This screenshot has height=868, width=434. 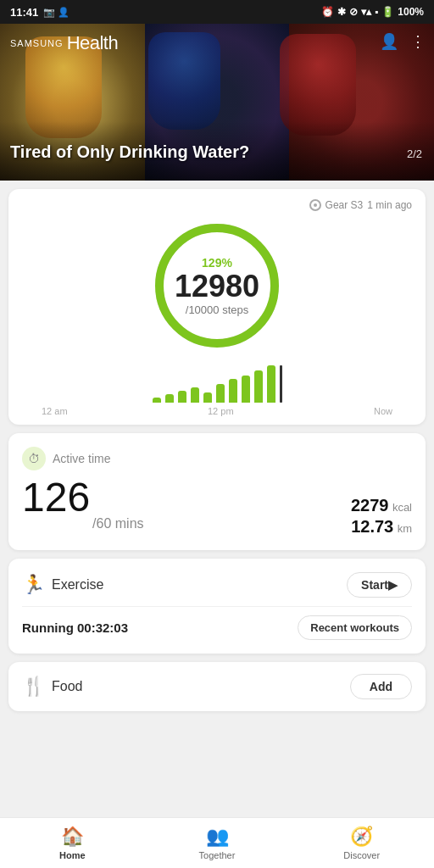 I want to click on bar-label-mid: 12 pm, so click(x=220, y=411).